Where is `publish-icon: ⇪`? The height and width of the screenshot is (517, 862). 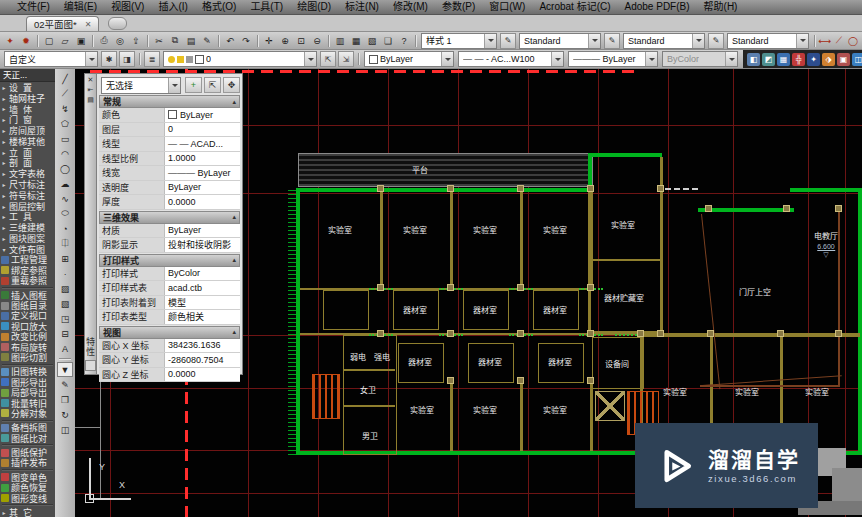
publish-icon: ⇪ is located at coordinates (136, 41).